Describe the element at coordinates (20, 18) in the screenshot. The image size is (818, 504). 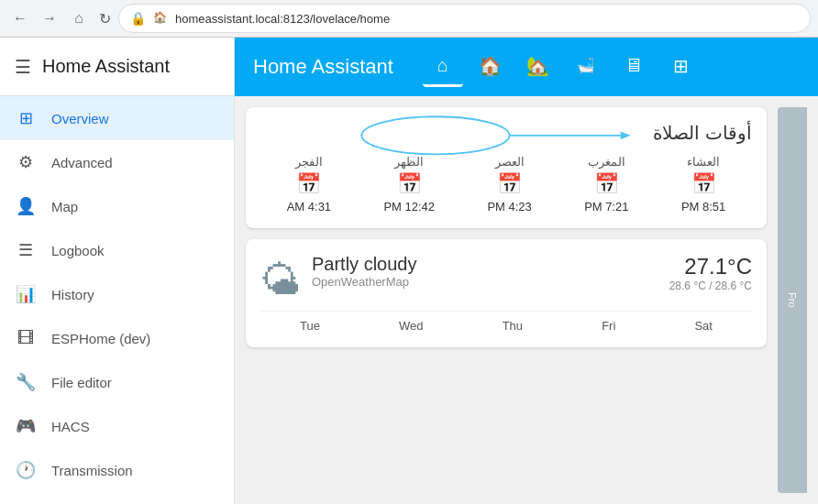
I see `back-button: ←` at that location.